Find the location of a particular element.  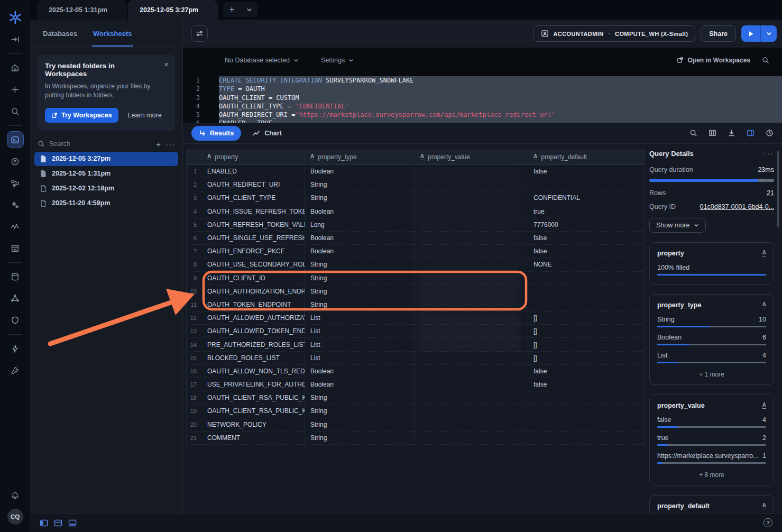

cell-property: ENABLED is located at coordinates (254, 171).